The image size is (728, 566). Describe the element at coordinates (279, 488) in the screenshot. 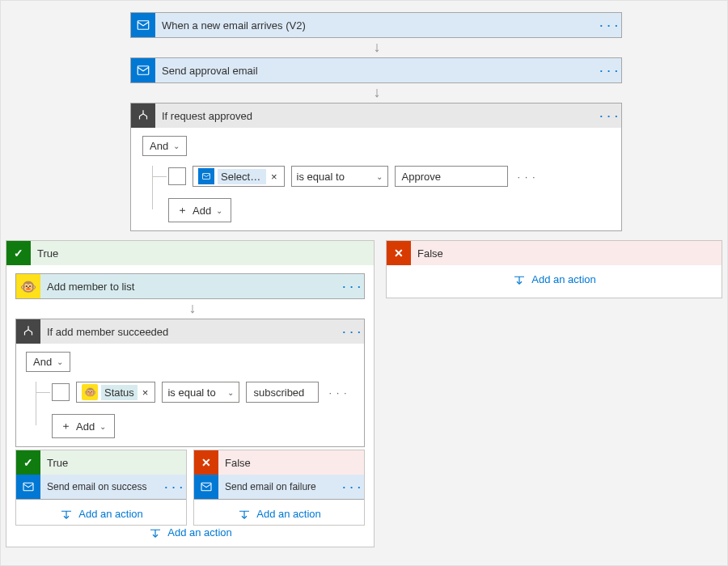

I see `branch-false-nested: ✕ False Send email on failure · · · Add …` at that location.